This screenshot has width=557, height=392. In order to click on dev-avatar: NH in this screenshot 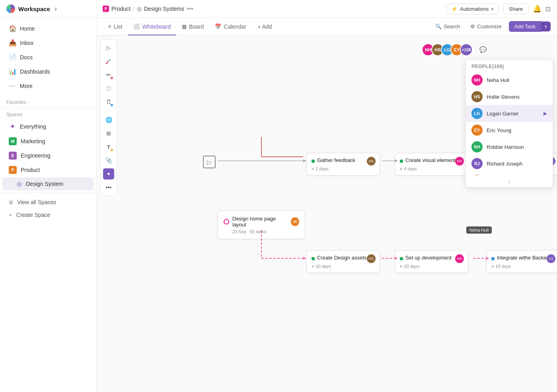, I will do `click(460, 259)`.